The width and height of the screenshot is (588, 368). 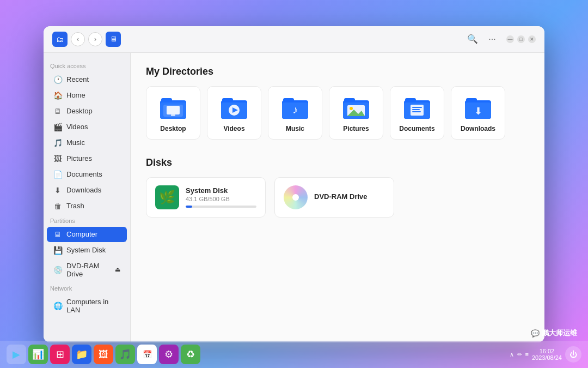 I want to click on sidebar-item-computers-lan: 🌐 Computers in LAN, so click(x=87, y=306).